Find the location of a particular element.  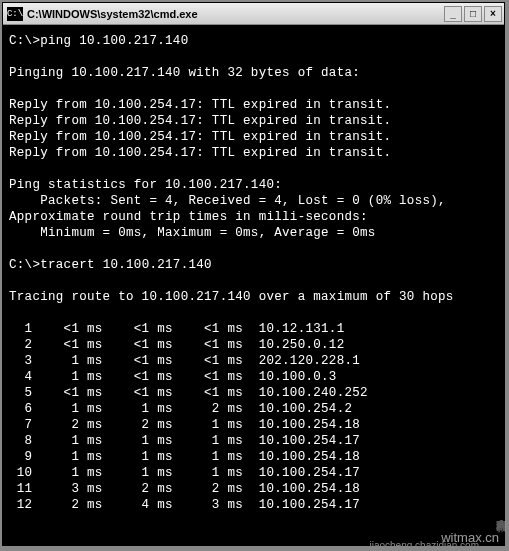

bottom-label: jiaocheng.chazidian.com is located at coordinates (424, 546).